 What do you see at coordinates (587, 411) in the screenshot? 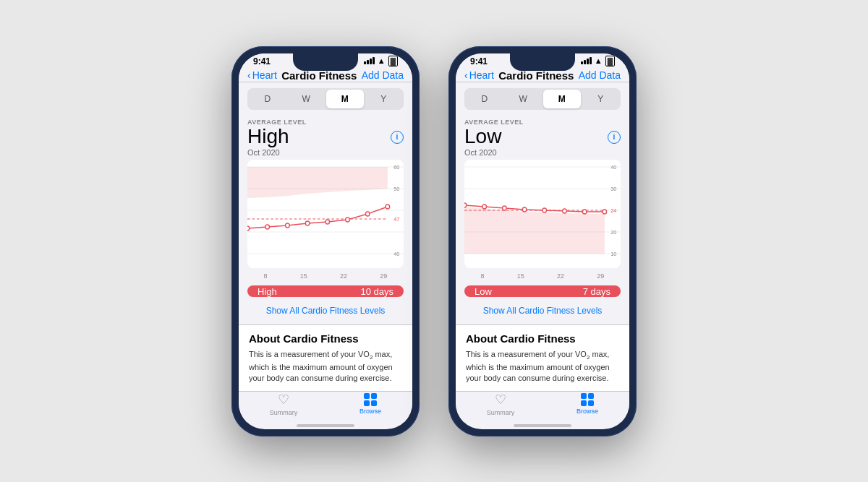
I see `tab-browse-label-2: Browse` at bounding box center [587, 411].